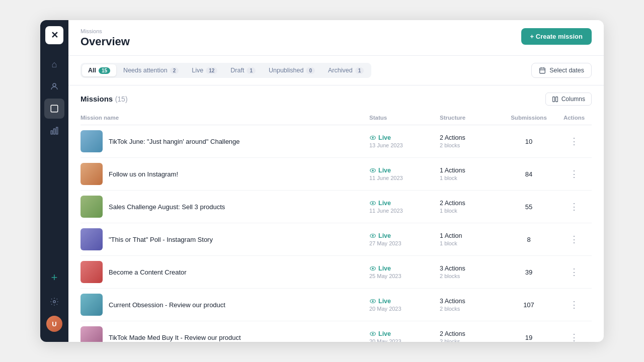  What do you see at coordinates (175, 70) in the screenshot?
I see `filter-tab-needs-attention-badge: 2` at bounding box center [175, 70].